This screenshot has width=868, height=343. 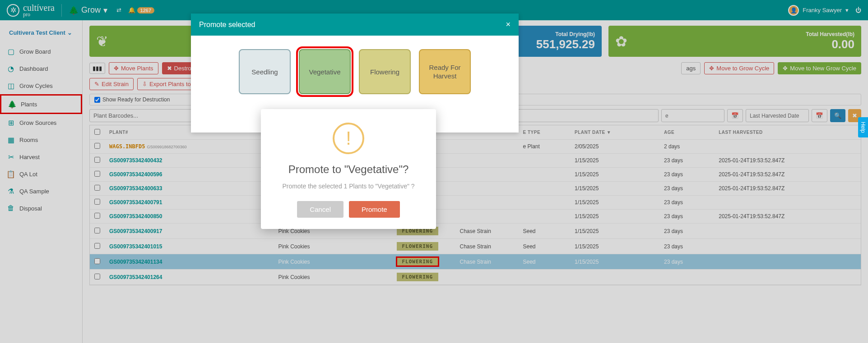 I want to click on help-tab: Help, so click(x=863, y=127).